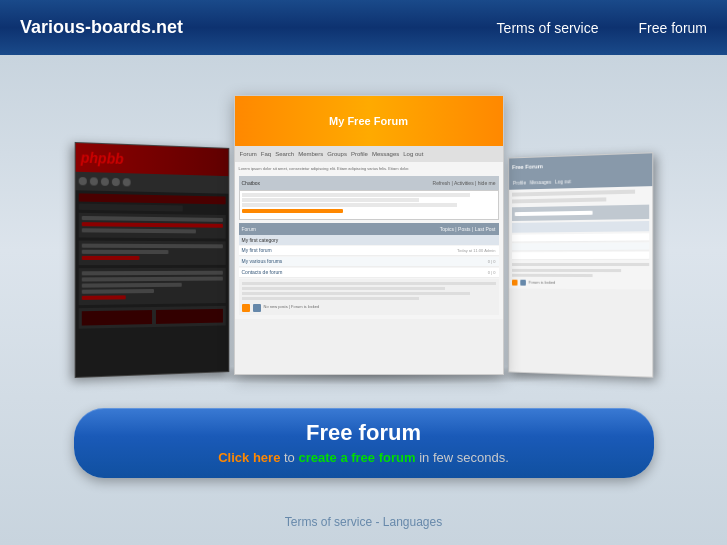 The image size is (727, 545). I want to click on forum-row-3: Contacts de forum 0 | 0, so click(369, 273).